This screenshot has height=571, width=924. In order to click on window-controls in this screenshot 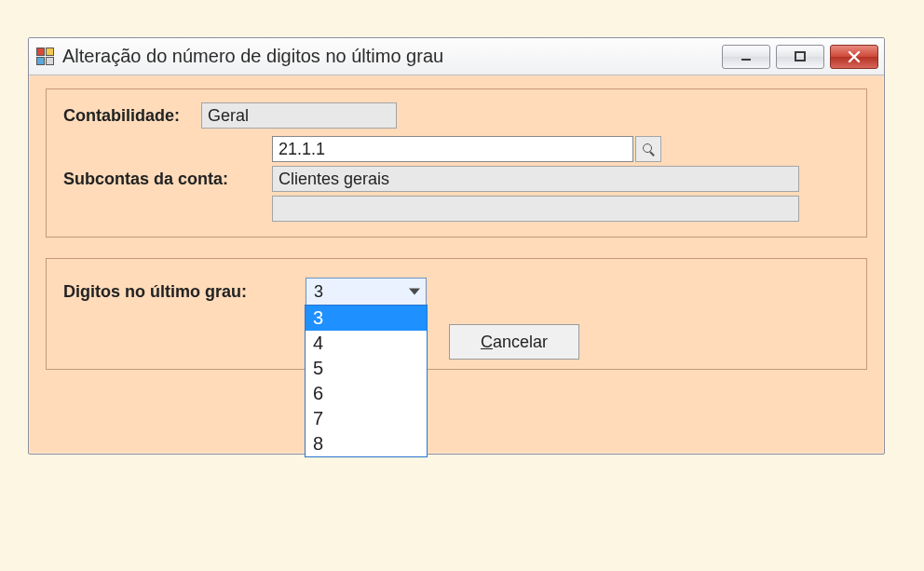, I will do `click(800, 57)`.